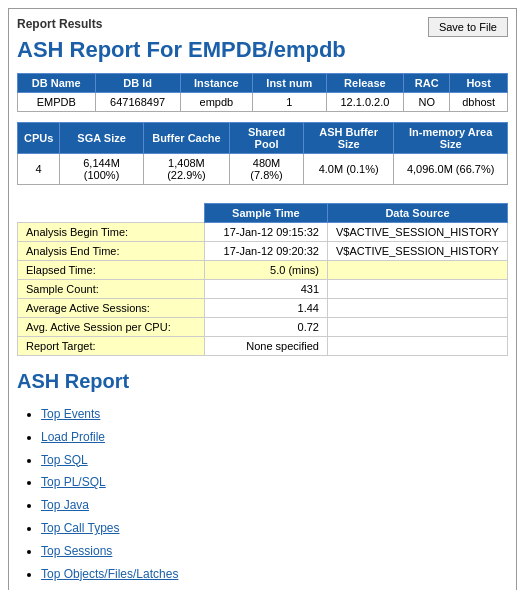 This screenshot has height=590, width=525. Describe the element at coordinates (112, 346) in the screenshot. I see `stats-label: Report Target:` at that location.